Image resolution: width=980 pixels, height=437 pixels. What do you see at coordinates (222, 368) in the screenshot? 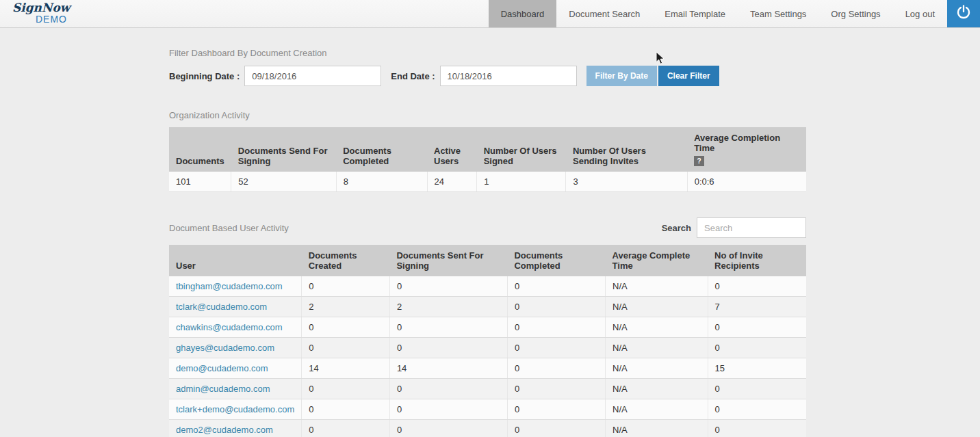
I see `user-email-link: demo@cudademo.com` at bounding box center [222, 368].